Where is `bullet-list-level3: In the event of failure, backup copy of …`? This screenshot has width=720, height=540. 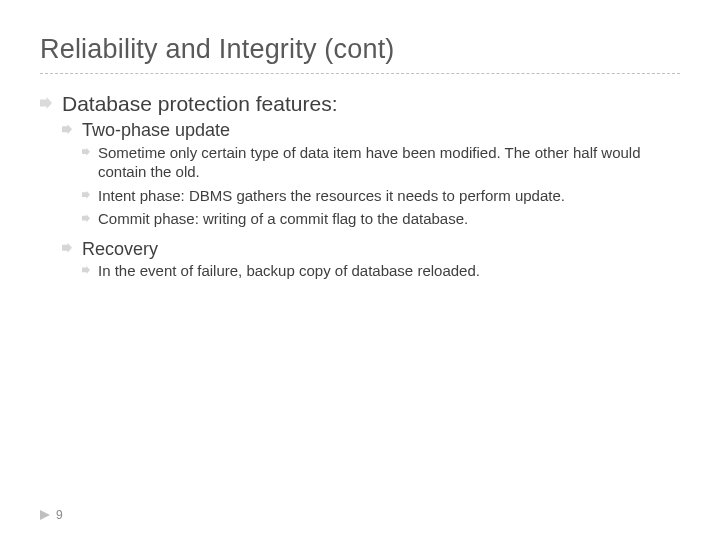
bullet-list-level3: In the event of failure, backup copy of … is located at coordinates (381, 271).